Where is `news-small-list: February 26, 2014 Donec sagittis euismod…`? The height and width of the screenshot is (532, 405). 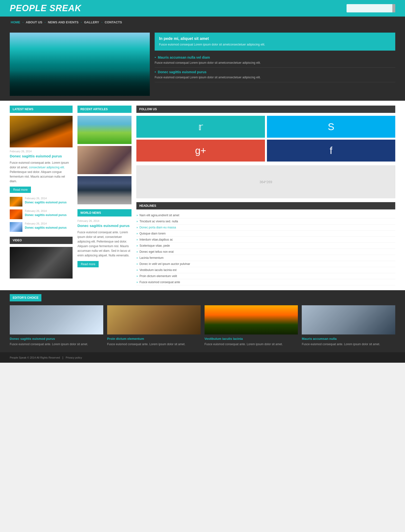
news-small-list: February 26, 2014 Donec sagittis euismod… is located at coordinates (41, 214).